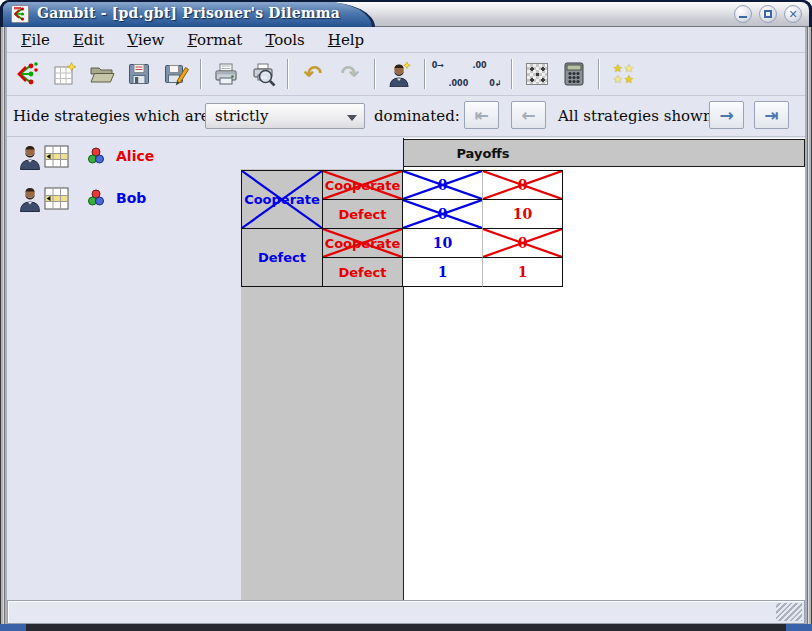  What do you see at coordinates (112, 116) in the screenshot?
I see `hide-strategies-label: Hide strategies which are` at bounding box center [112, 116].